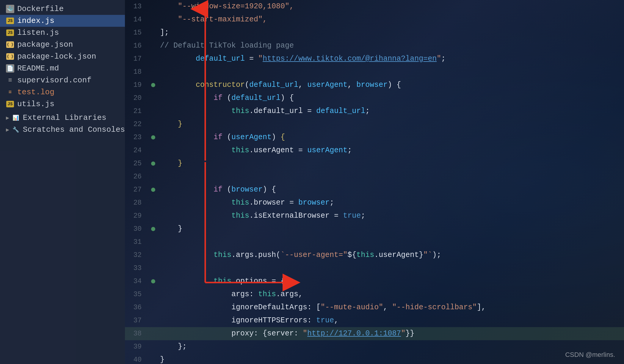 The height and width of the screenshot is (364, 624). Describe the element at coordinates (62, 104) in the screenshot. I see `sidebar-item-utils-js: JS utils.js` at that location.